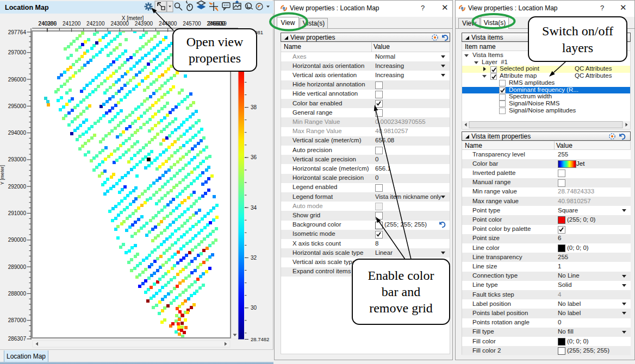 This screenshot has height=364, width=635. What do you see at coordinates (48, 24) in the screenshot?
I see `svg-text: 240300` at bounding box center [48, 24].